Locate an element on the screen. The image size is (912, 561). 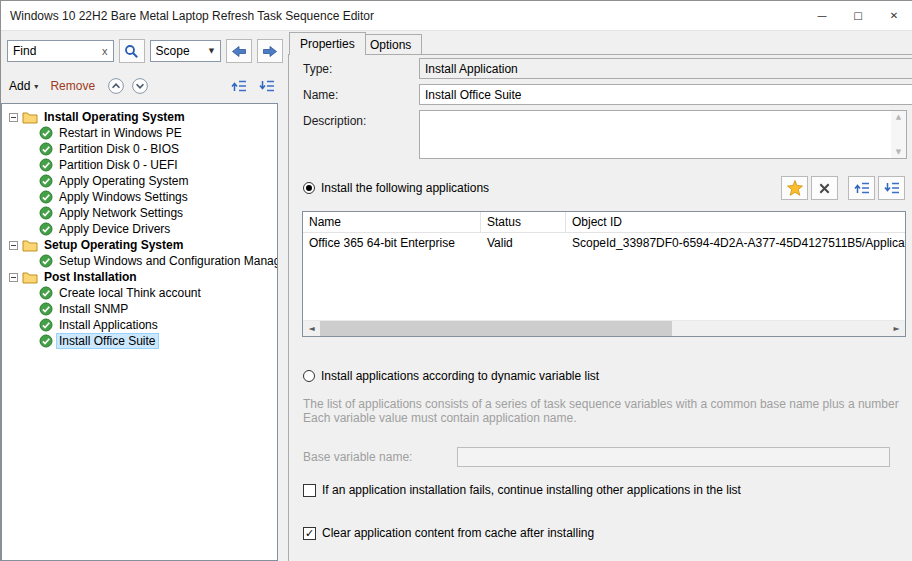
expand-all-button is located at coordinates (239, 86).